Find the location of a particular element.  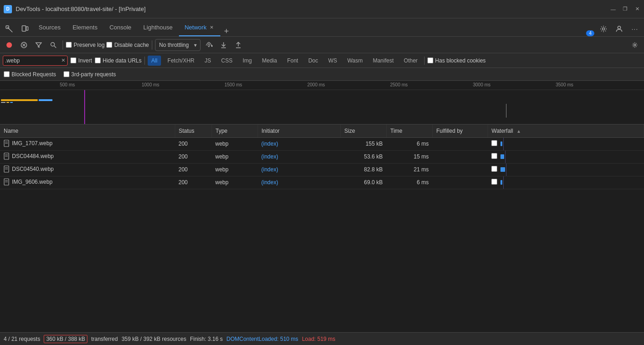

online-icon-button is located at coordinates (209, 45).